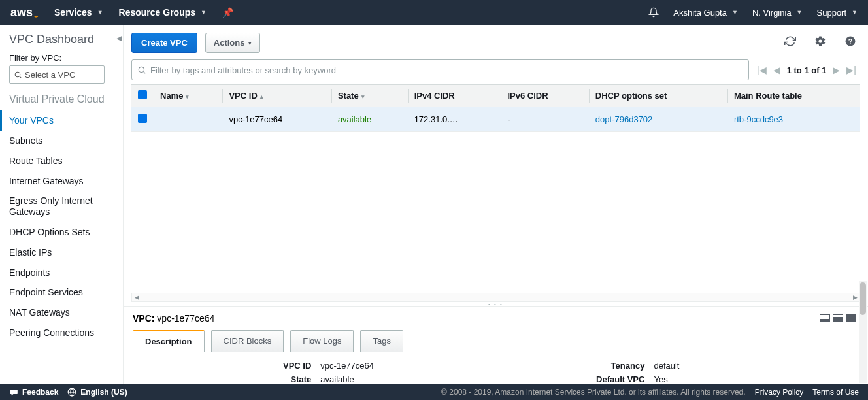 The image size is (868, 400). What do you see at coordinates (169, 341) in the screenshot?
I see `tab-description: Description` at bounding box center [169, 341].